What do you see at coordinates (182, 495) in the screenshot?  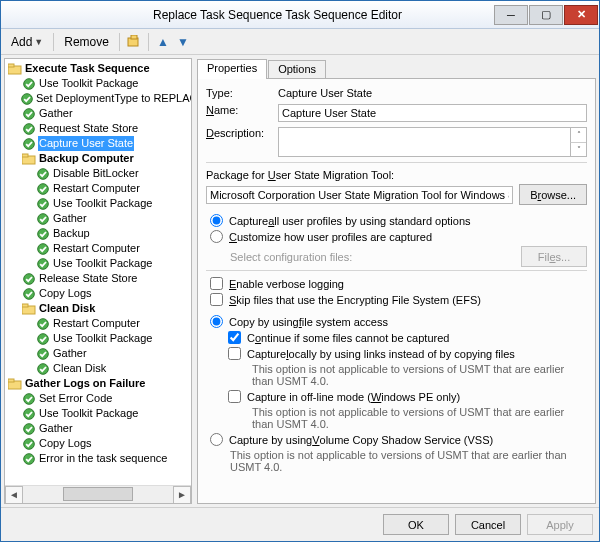 I see `scroll-right-icon: ►` at bounding box center [182, 495].